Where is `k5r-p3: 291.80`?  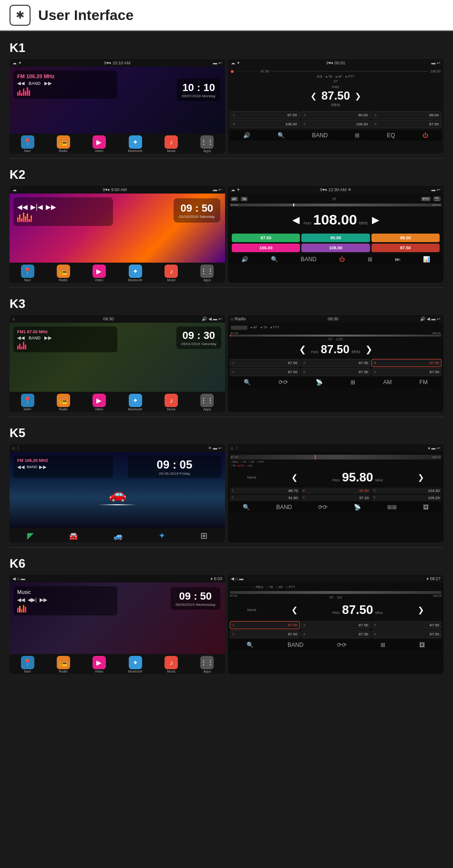
k5r-p3: 291.80 is located at coordinates (265, 498).